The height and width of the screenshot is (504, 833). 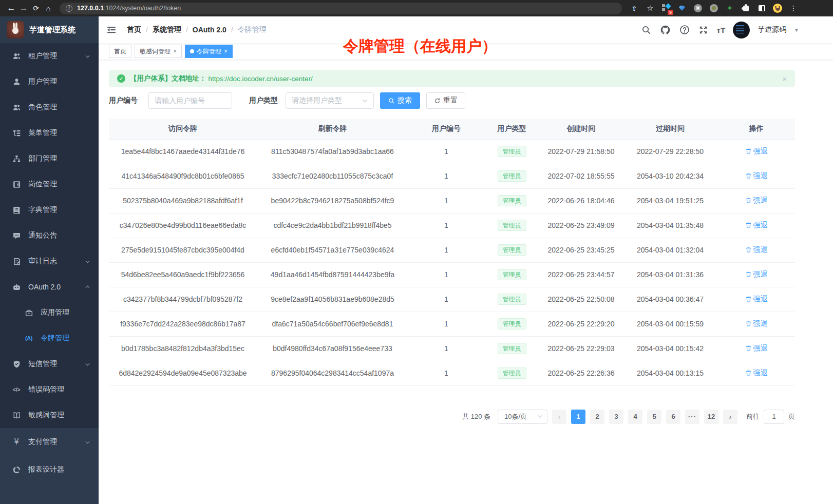 I want to click on recorder-extension-icon, so click(x=714, y=8).